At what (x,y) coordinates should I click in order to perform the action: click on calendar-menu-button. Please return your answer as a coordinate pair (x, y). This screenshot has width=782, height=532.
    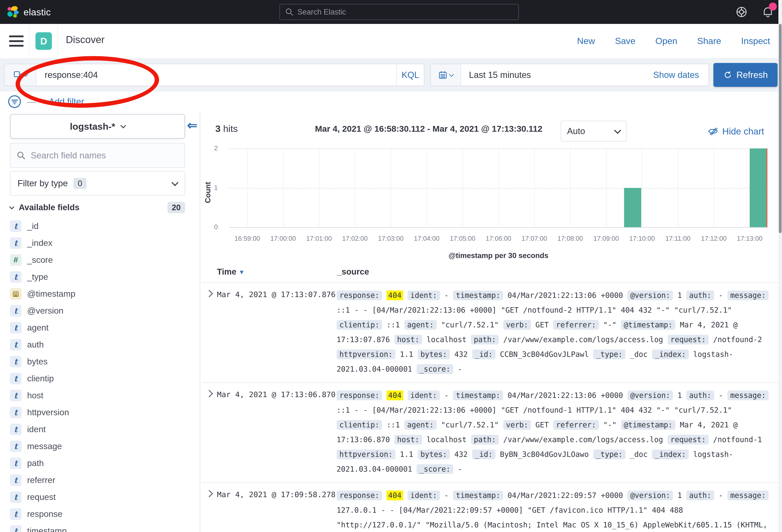
    Looking at the image, I should click on (446, 75).